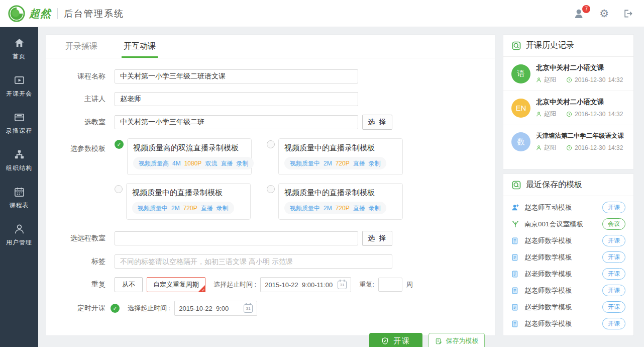 This screenshot has height=347, width=644. Describe the element at coordinates (183, 157) in the screenshot. I see `template-option-1: 视频质量高的双流直播录制模板 视频质量高4M1080P双流直播录制` at that location.